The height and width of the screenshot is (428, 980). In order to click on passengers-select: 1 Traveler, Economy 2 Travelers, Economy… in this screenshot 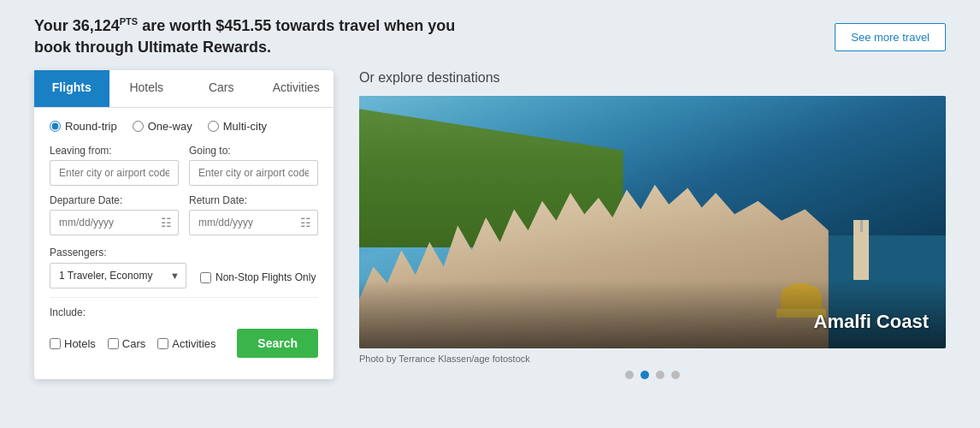, I will do `click(118, 276)`.